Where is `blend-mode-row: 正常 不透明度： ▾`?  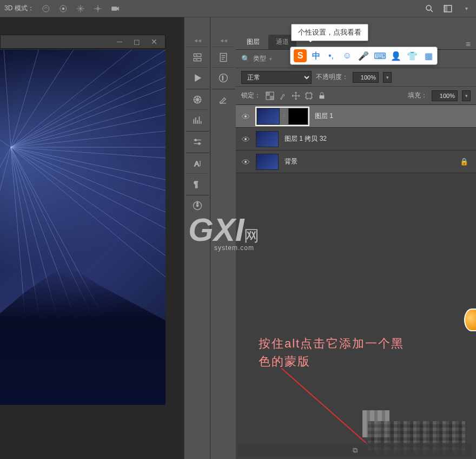 blend-mode-row: 正常 不透明度： ▾ is located at coordinates (356, 77).